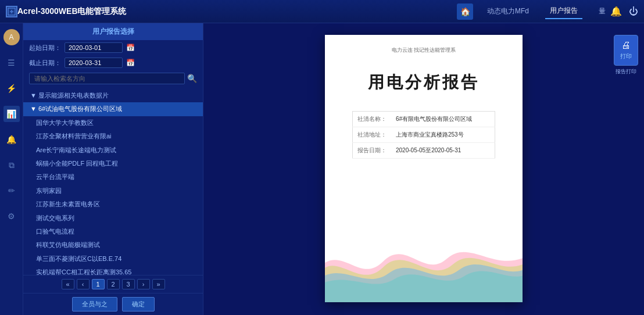  Describe the element at coordinates (98, 284) in the screenshot. I see `pagination-page-1: 1` at that location.